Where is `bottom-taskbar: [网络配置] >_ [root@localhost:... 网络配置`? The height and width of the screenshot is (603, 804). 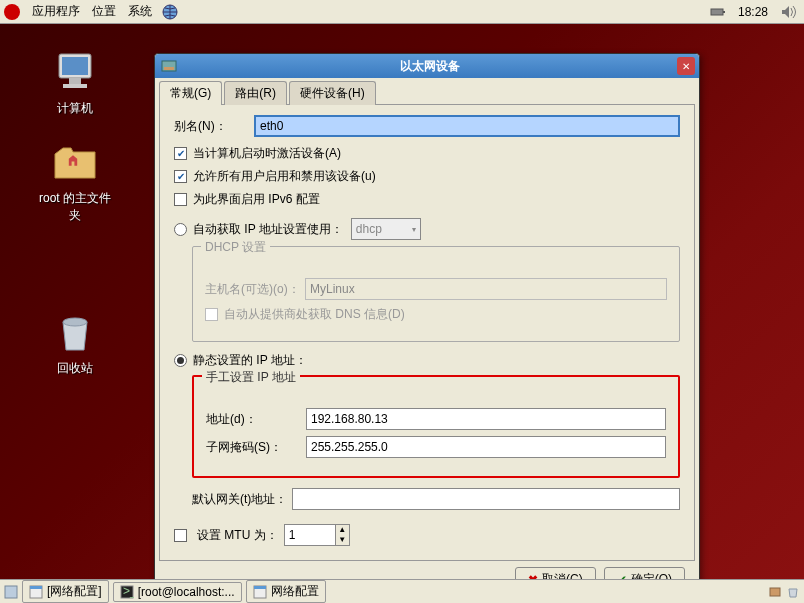 bottom-taskbar: [网络配置] >_ [root@localhost:... 网络配置 is located at coordinates (402, 591).